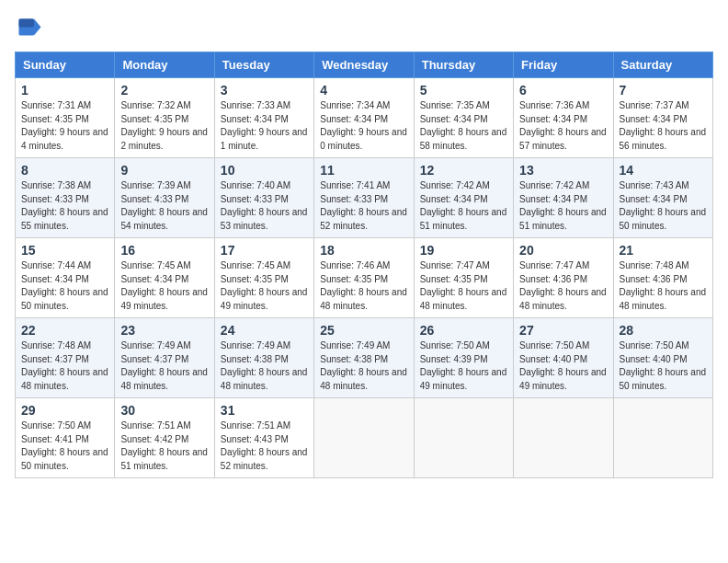 The height and width of the screenshot is (563, 728). What do you see at coordinates (64, 446) in the screenshot?
I see `day-info: Sunrise: 7:50 AMSunset: 4:41 PMDaylight:…` at bounding box center [64, 446].